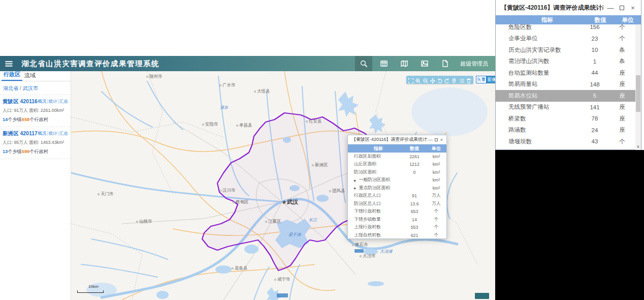  I want to click on row-value: 78, so click(595, 118).